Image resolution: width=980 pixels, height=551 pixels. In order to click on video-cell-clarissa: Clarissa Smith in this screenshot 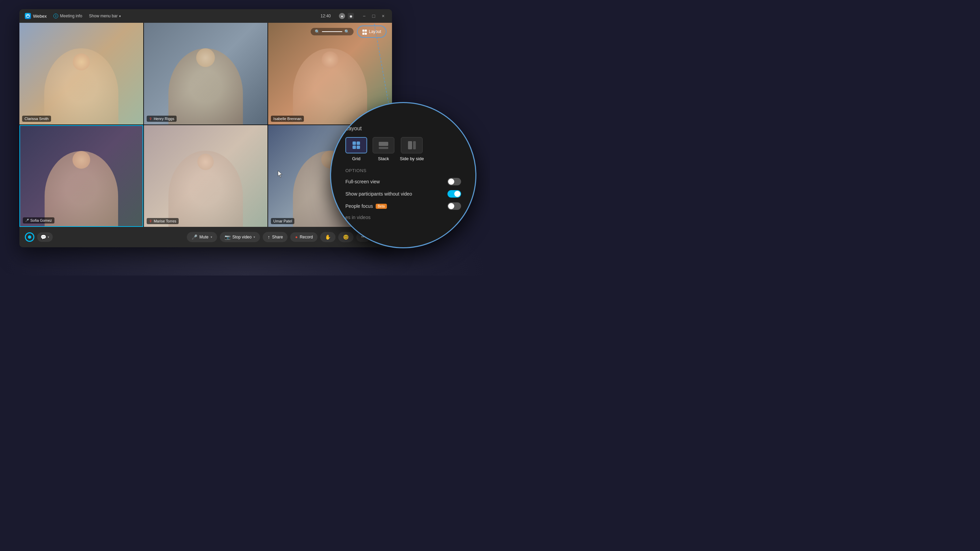, I will do `click(81, 74)`.